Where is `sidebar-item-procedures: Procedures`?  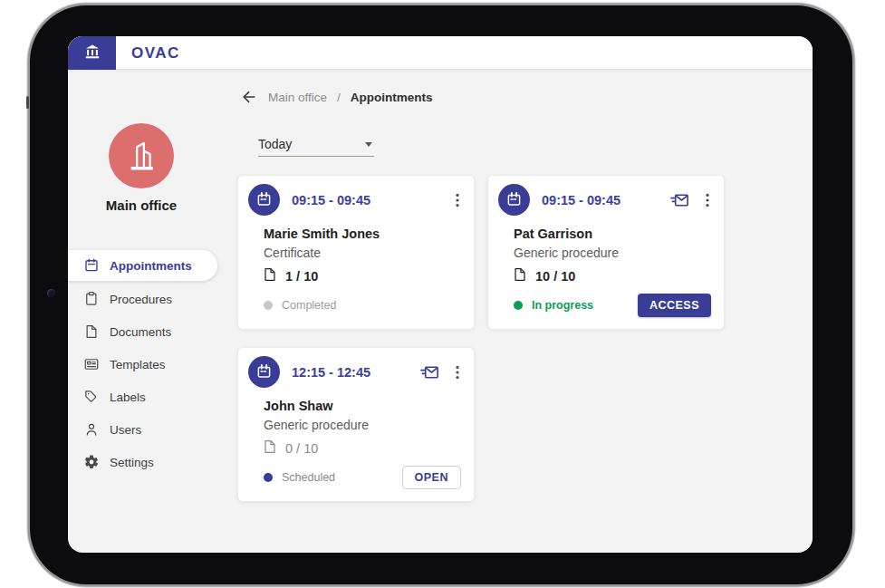 sidebar-item-procedures: Procedures is located at coordinates (146, 299).